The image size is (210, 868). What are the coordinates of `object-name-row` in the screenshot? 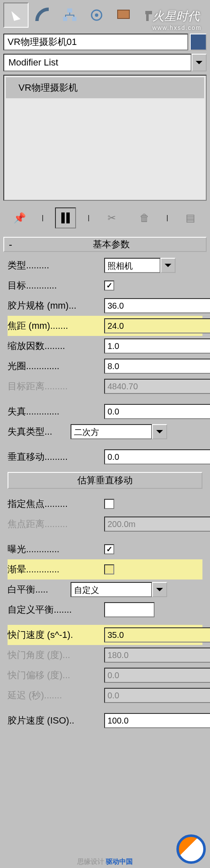 It's located at (105, 42).